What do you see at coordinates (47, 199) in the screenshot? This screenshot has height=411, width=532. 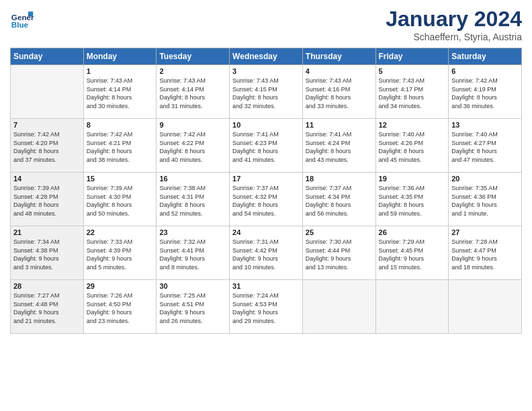 I see `calendar-cell: 14Sunrise: 7:39 AM Sunset: 4:28 PM Dayli…` at bounding box center [47, 199].